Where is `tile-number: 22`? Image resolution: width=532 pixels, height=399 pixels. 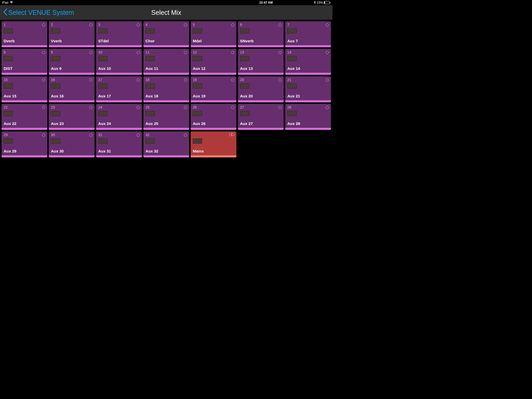 tile-number: 22 is located at coordinates (6, 107).